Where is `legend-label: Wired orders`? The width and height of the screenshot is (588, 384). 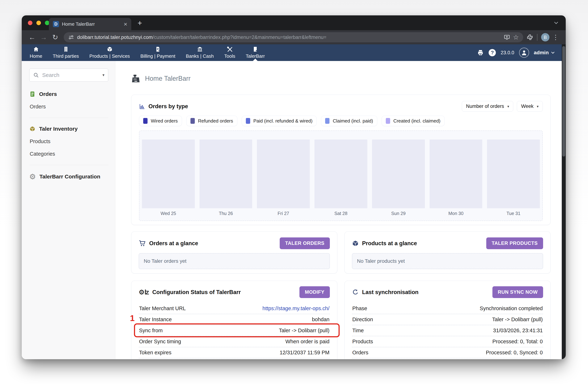 legend-label: Wired orders is located at coordinates (164, 121).